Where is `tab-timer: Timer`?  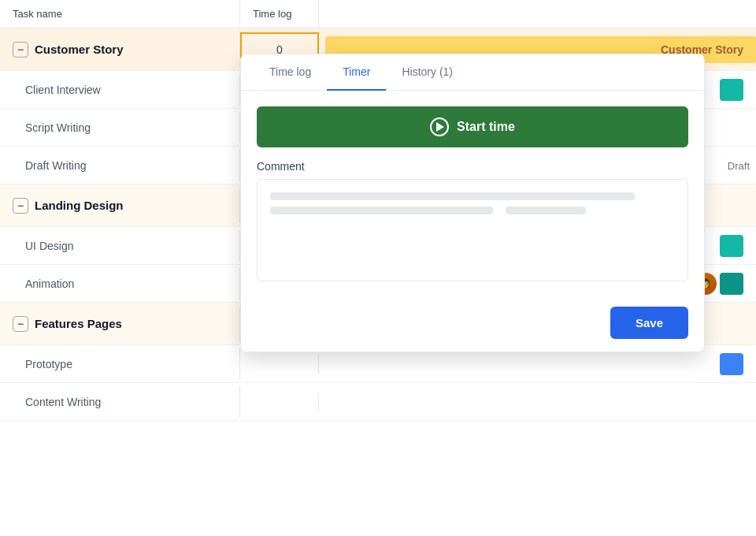 tab-timer: Timer is located at coordinates (356, 73).